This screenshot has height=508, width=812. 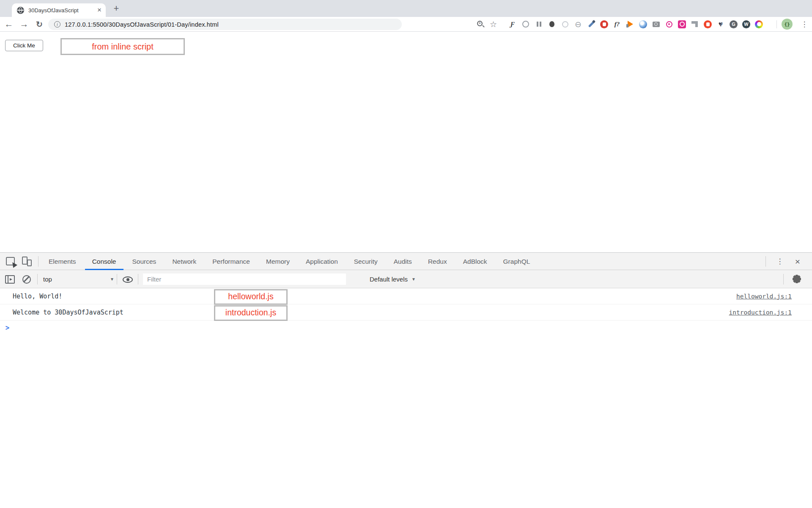 I want to click on forward-icon: →, so click(x=24, y=24).